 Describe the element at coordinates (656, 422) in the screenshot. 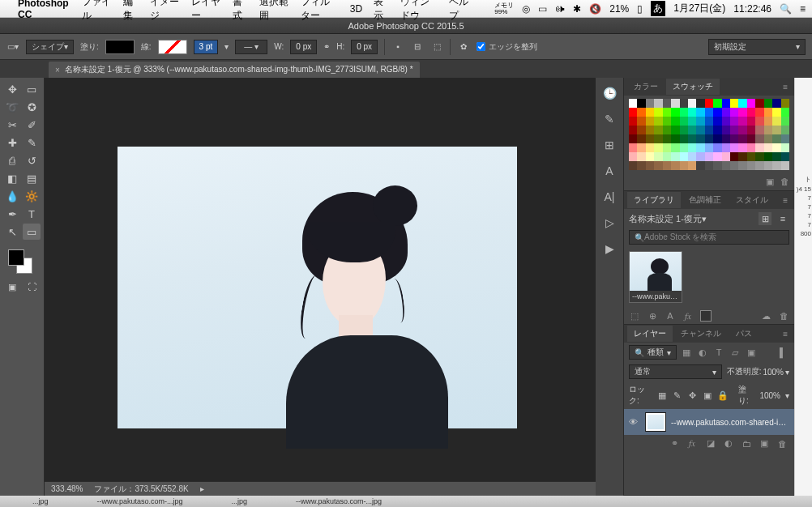

I see `layer-thumbnail` at that location.